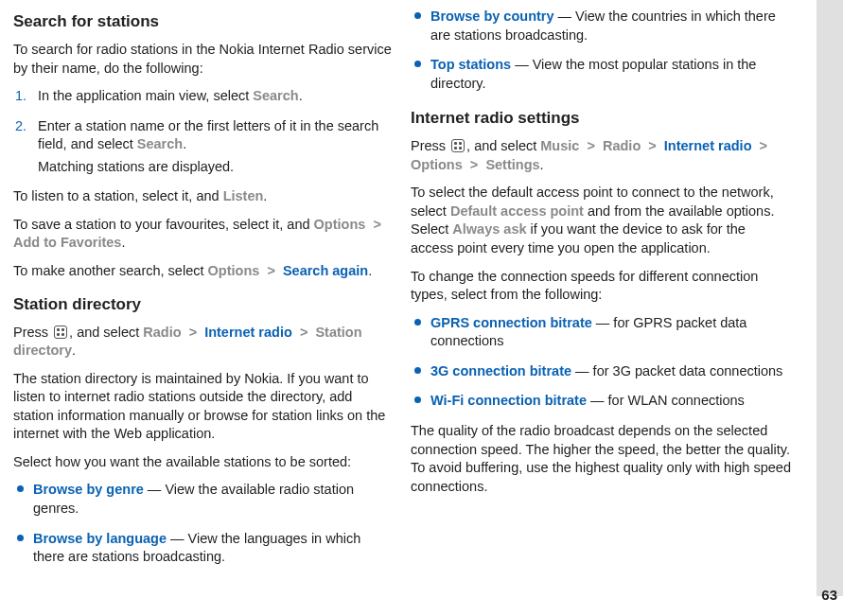 The width and height of the screenshot is (843, 616). I want to click on set-h: ., so click(542, 165).